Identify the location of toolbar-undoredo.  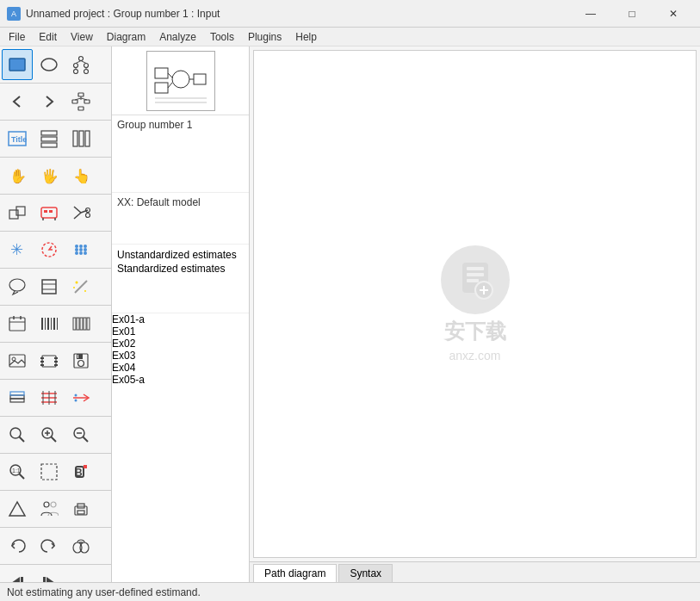
(55, 546).